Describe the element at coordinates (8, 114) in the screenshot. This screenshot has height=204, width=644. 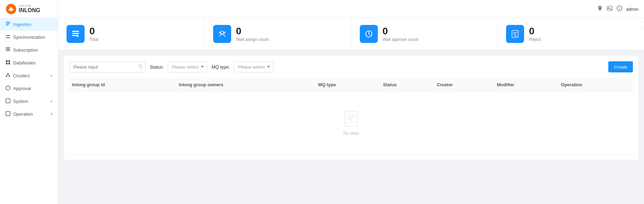
I see `operation-icon` at that location.